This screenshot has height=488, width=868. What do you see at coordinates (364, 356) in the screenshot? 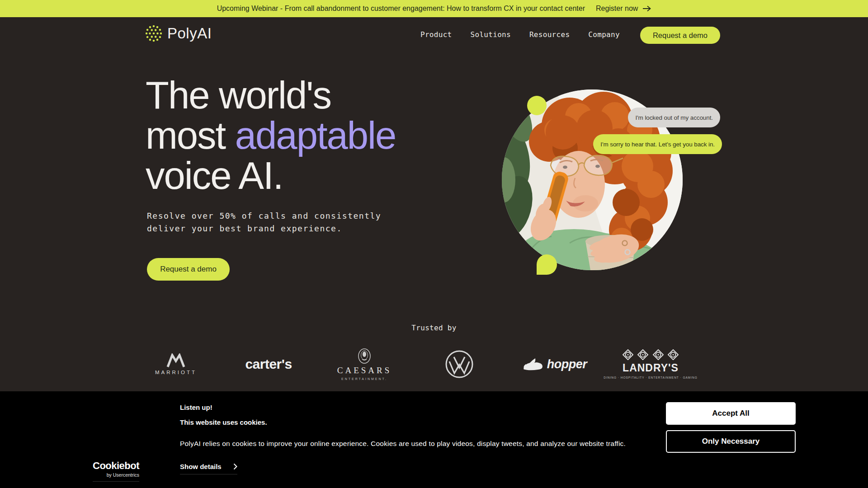
I see `caesars-emblem-icon` at bounding box center [364, 356].